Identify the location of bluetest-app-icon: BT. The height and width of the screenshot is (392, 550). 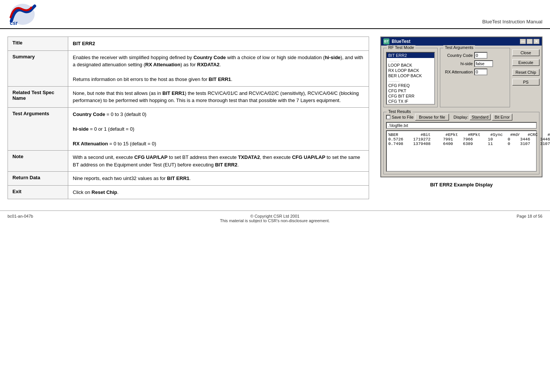
(386, 41).